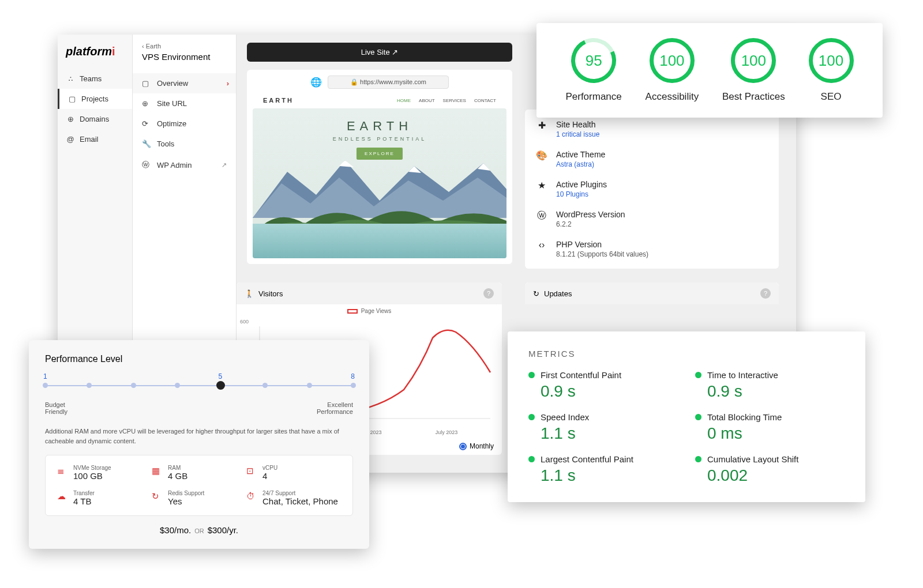  Describe the element at coordinates (271, 294) in the screenshot. I see `visitors-title: Visitors` at that location.